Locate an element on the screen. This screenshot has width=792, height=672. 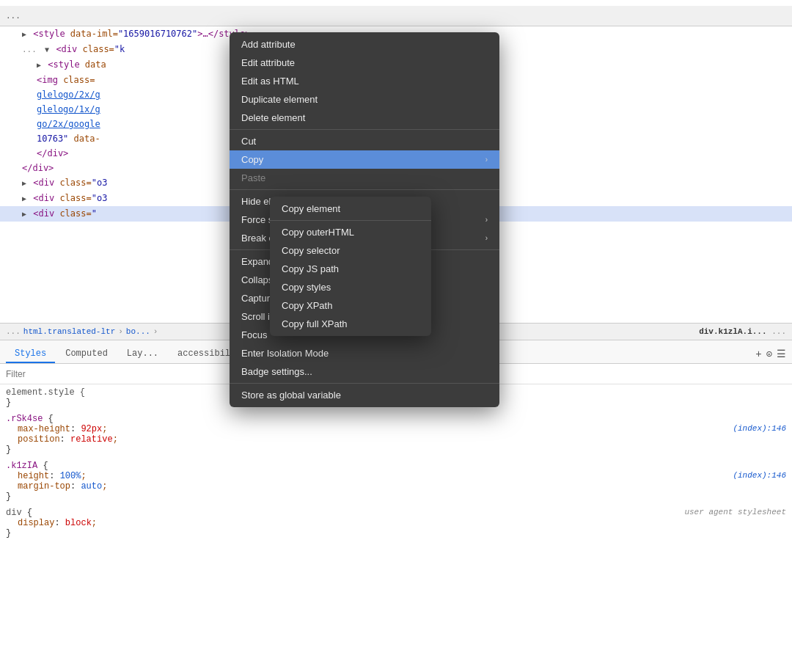
rule-prop-position: position: relative; is located at coordinates (396, 439).